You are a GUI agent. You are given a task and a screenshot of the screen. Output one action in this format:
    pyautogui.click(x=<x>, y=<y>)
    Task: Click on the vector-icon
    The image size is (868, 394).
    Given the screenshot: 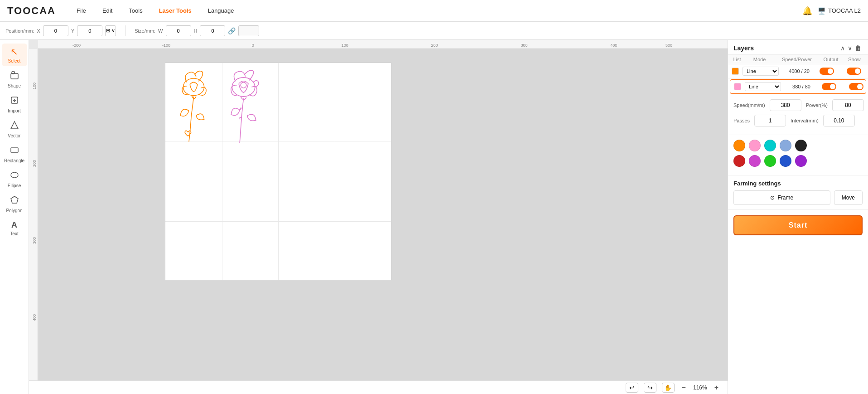 What is the action you would take?
    pyautogui.click(x=14, y=126)
    